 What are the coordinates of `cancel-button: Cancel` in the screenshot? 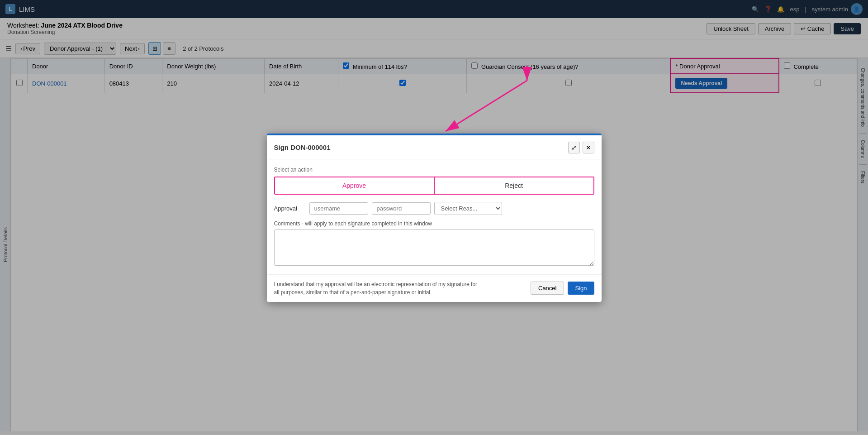 It's located at (547, 288).